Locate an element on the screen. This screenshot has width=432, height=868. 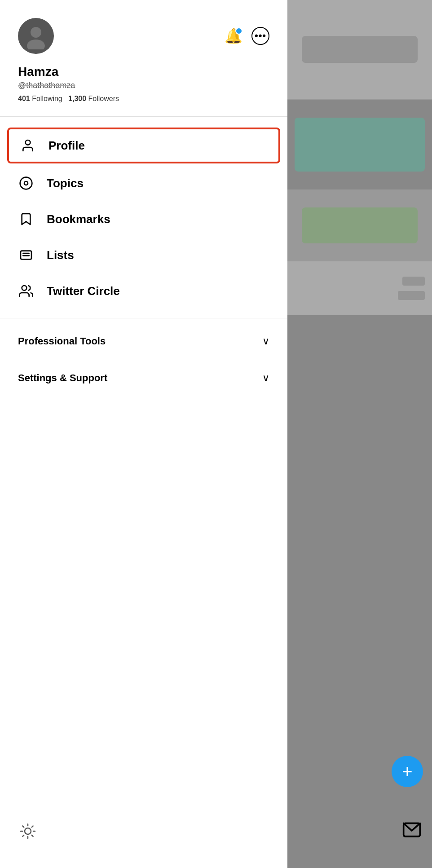
fab-compose-button: + is located at coordinates (407, 771).